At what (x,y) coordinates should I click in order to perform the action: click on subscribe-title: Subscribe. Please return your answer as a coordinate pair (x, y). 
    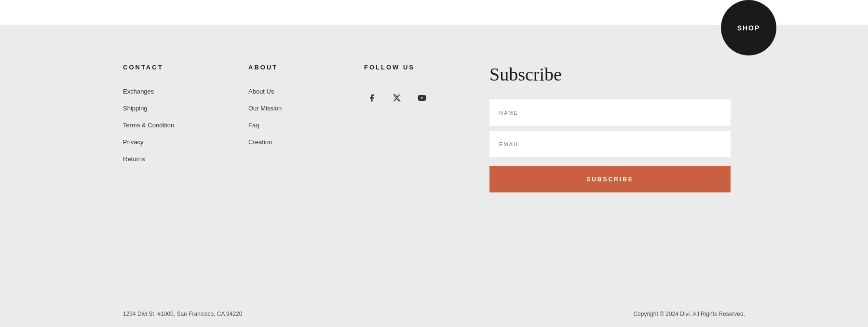
    Looking at the image, I should click on (617, 74).